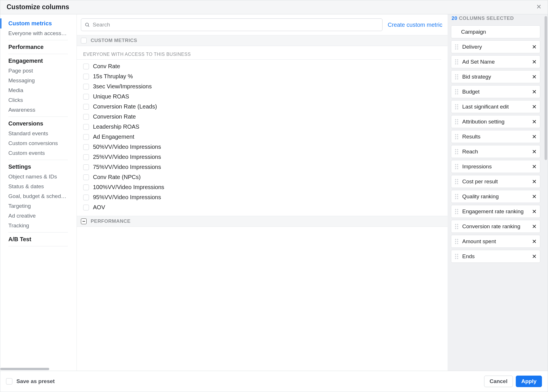  What do you see at coordinates (262, 207) in the screenshot?
I see `metric-row: AOV` at bounding box center [262, 207].